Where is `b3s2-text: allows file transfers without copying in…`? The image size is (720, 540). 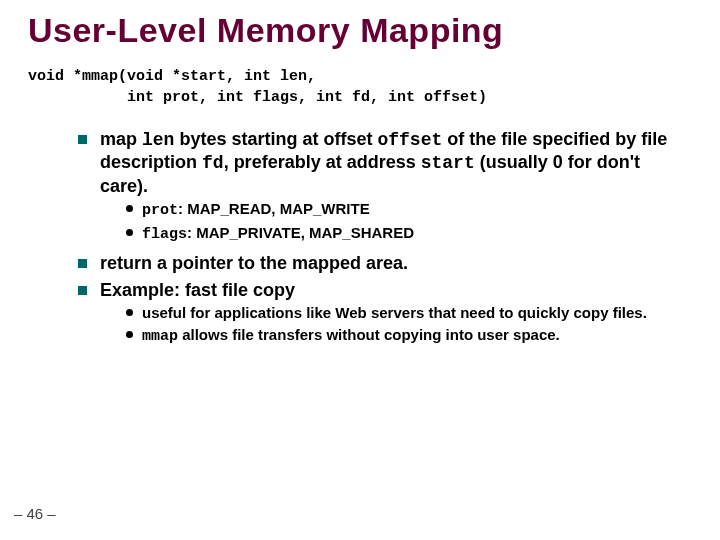
b3s2-text: allows file transfers without copying in… is located at coordinates (369, 334).